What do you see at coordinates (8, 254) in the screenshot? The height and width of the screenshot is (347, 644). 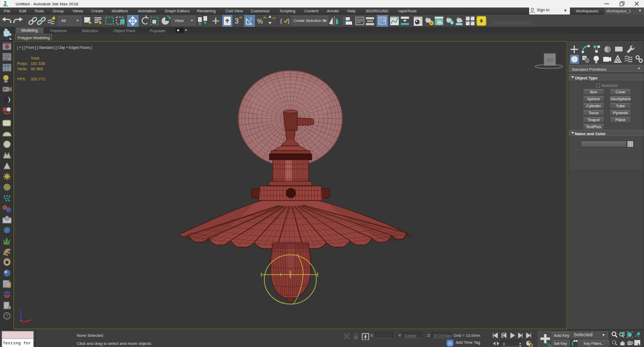 I see `svg-text: HF` at bounding box center [8, 254].